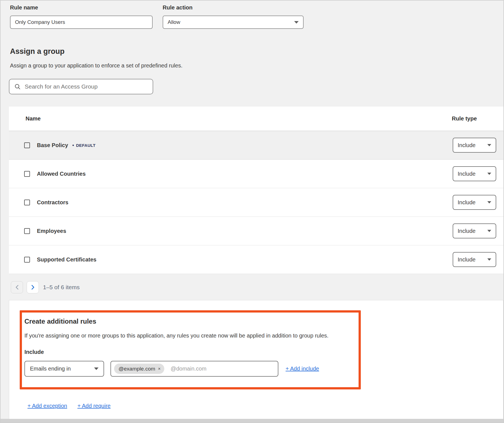 This screenshot has width=504, height=423. Describe the element at coordinates (256, 231) in the screenshot. I see `table-row-employees: Employees Include` at that location.